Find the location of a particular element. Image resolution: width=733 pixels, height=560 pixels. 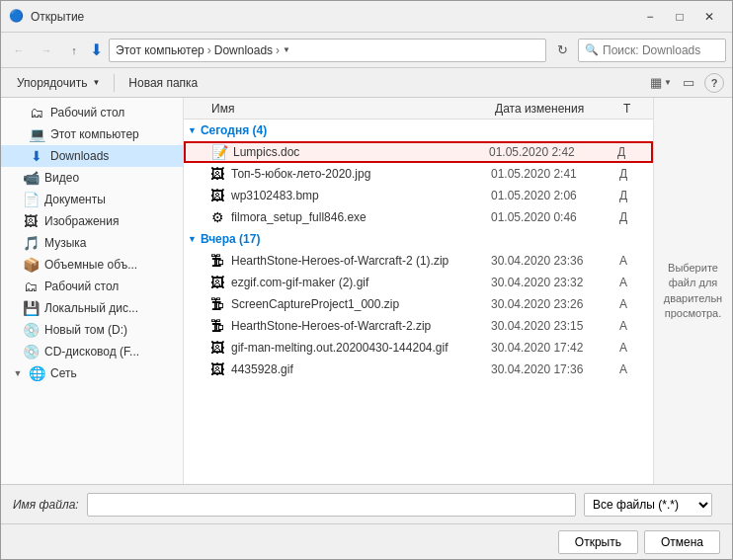

column-headers: Имя Дата изменения Т is located at coordinates (419, 109).